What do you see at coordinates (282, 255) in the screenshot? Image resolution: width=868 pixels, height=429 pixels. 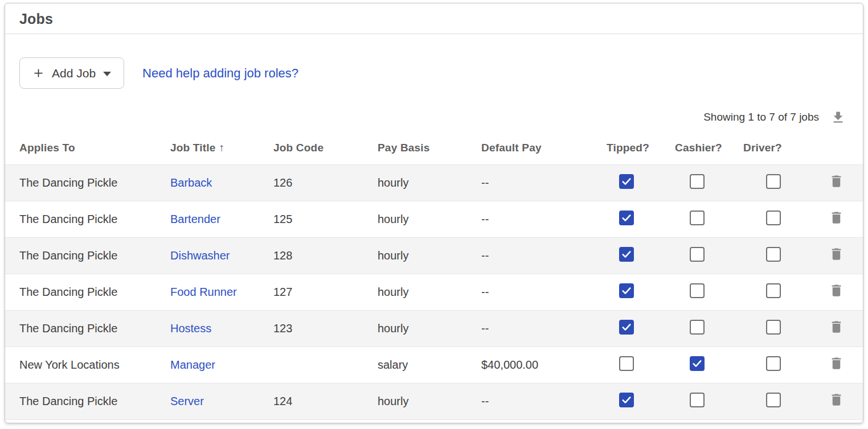 I see `job-code-value: 128` at bounding box center [282, 255].